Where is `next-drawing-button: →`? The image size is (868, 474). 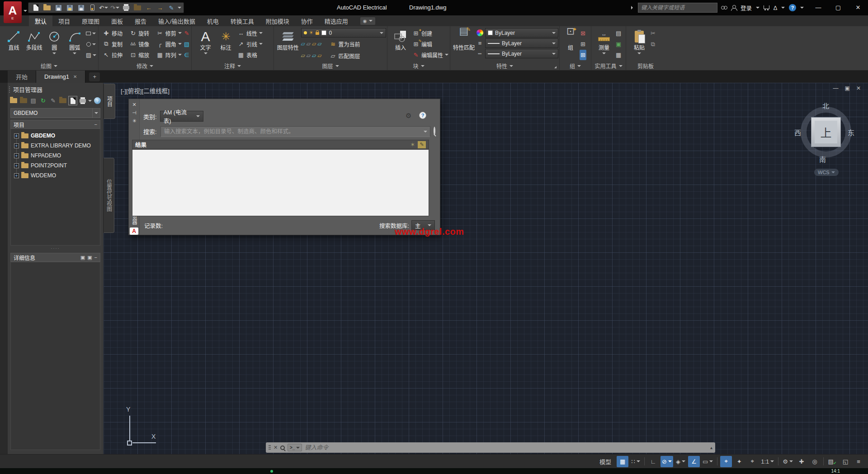
next-drawing-button: → is located at coordinates (160, 8).